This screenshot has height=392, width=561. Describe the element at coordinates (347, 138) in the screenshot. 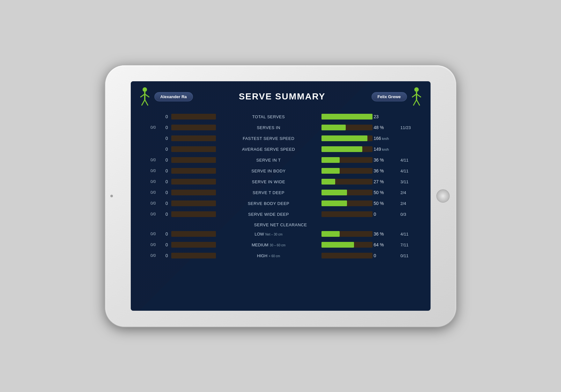

I see `right-bar-fastest_serve` at that location.